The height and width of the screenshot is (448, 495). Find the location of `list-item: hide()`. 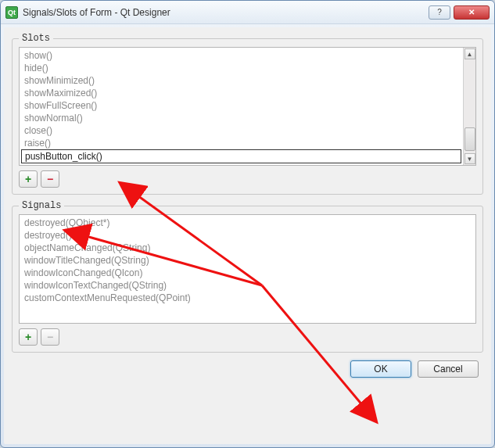

list-item: hide() is located at coordinates (249, 68).